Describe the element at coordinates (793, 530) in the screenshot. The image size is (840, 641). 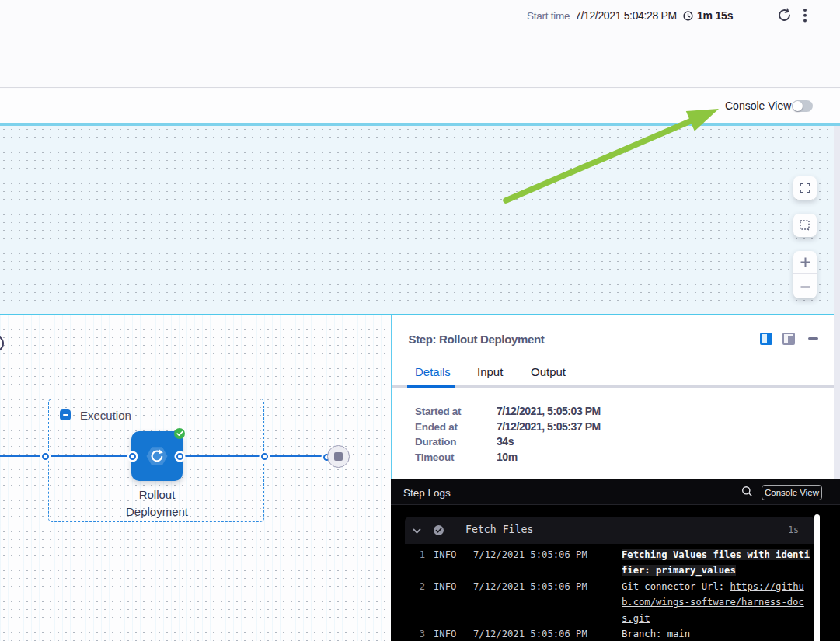
I see `log-group-duration: 1s` at that location.